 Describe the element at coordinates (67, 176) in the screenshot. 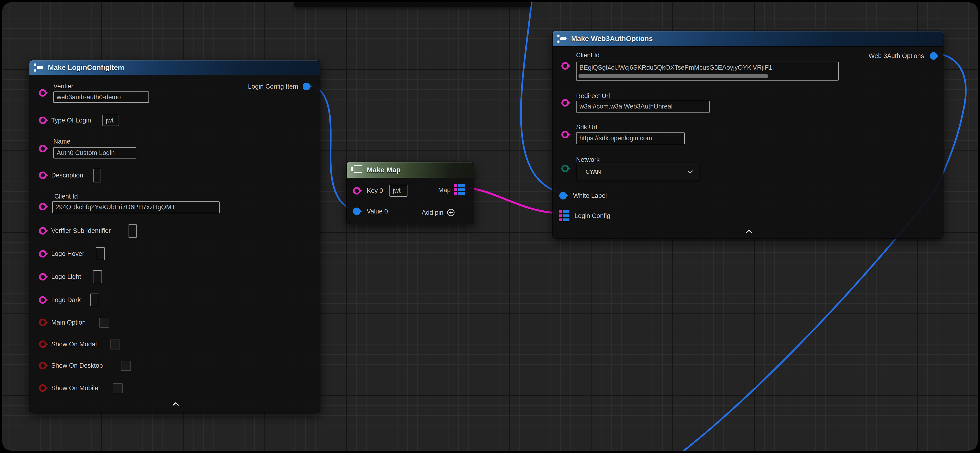

I see `pin-label-description: Description` at that location.